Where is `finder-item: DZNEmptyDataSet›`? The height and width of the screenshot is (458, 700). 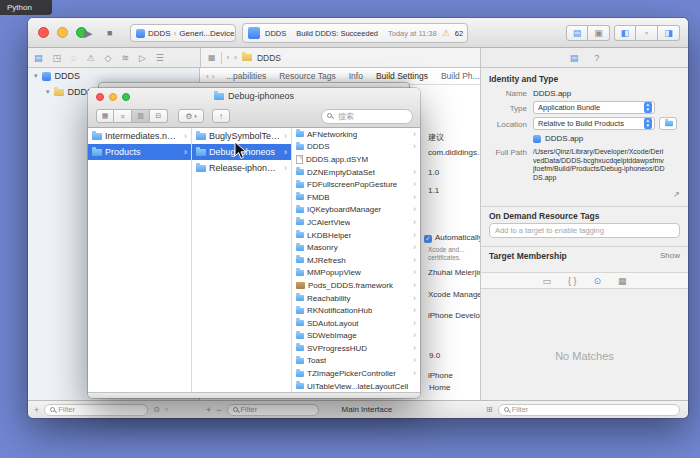
finder-item: DZNEmptyDataSet› is located at coordinates (356, 172).